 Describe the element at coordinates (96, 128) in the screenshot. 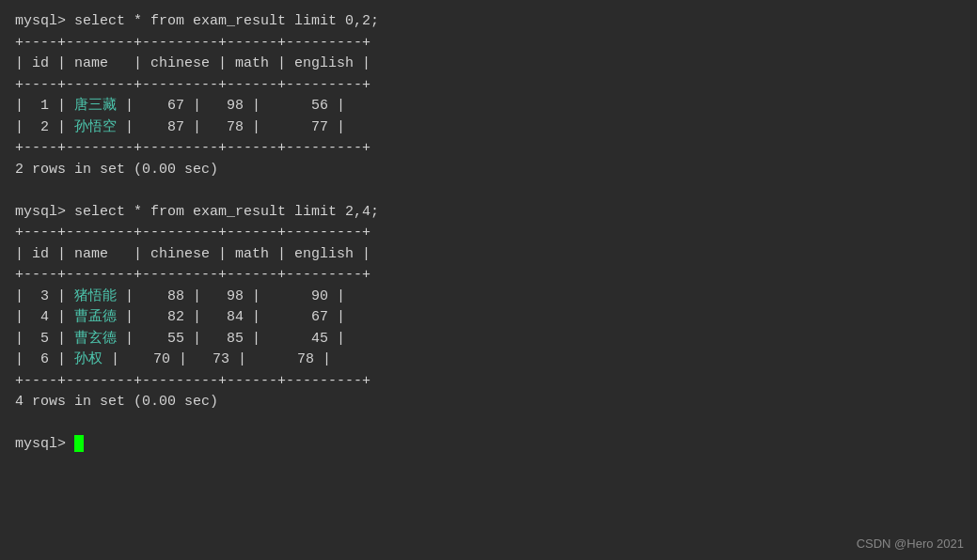

I see `cell-name: 孙悟空` at that location.